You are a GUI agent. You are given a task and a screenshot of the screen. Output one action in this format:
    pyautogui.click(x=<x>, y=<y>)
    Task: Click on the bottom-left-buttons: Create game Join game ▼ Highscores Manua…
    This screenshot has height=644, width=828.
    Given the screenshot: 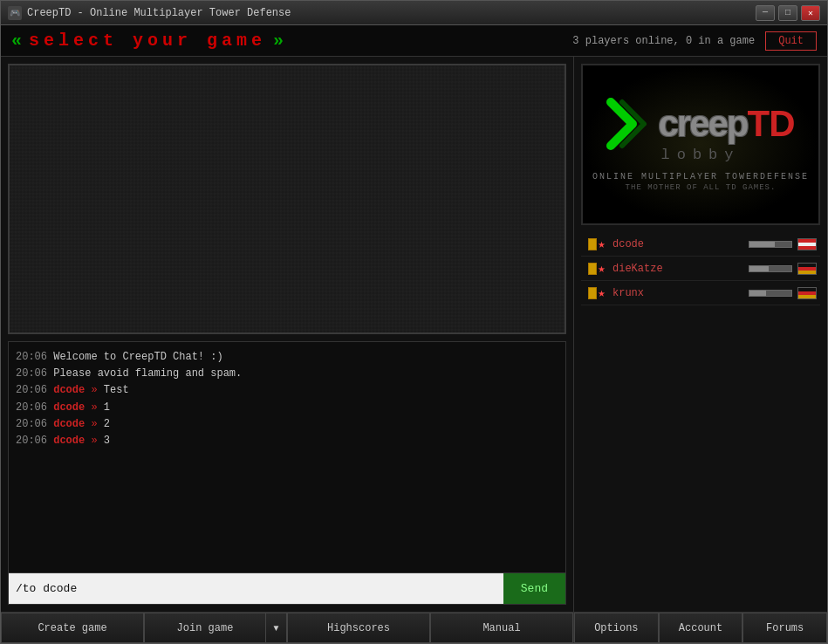 What is the action you would take?
    pyautogui.click(x=287, y=627)
    